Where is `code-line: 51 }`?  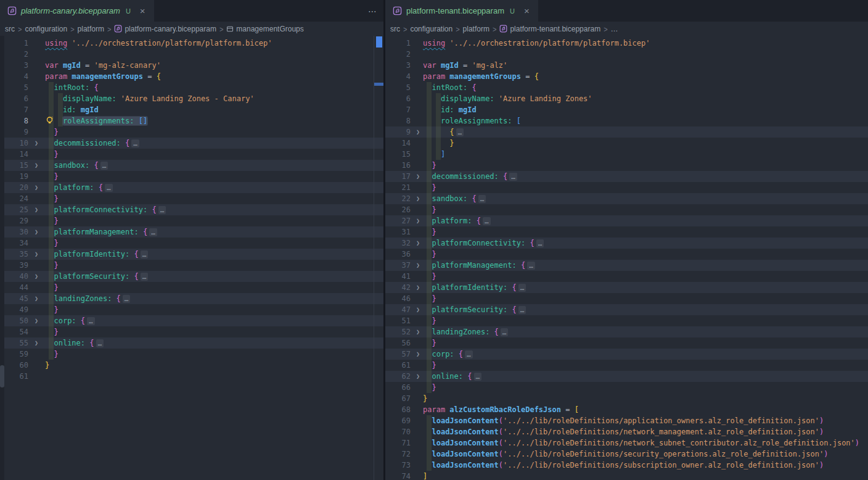
code-line: 51 } is located at coordinates (626, 321).